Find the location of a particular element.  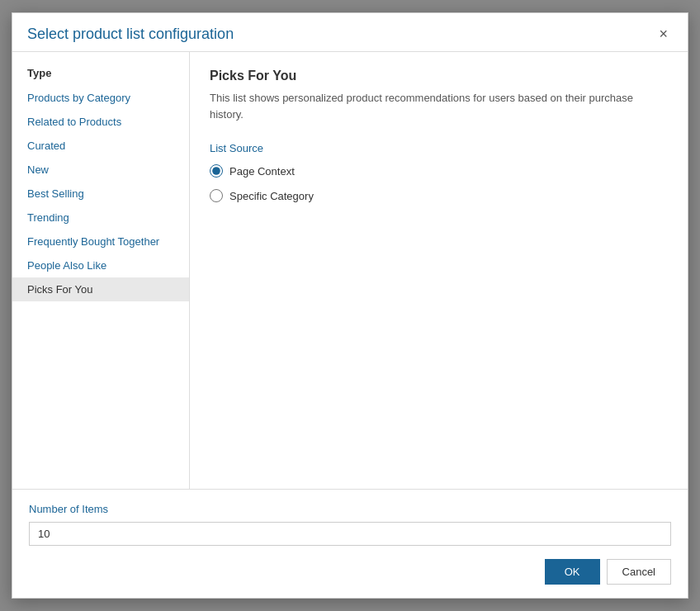

content-description: This list shows personalized product rec… is located at coordinates (439, 106).